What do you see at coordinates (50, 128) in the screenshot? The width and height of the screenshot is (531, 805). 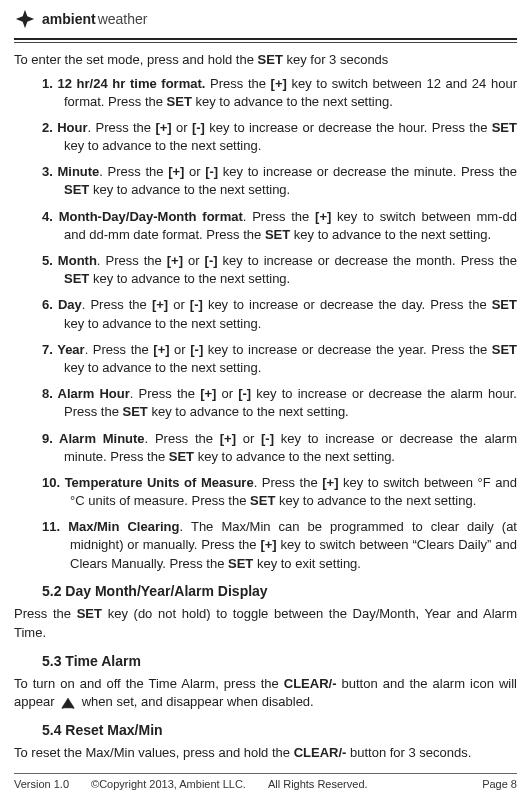 I see `step-num: 2.` at bounding box center [50, 128].